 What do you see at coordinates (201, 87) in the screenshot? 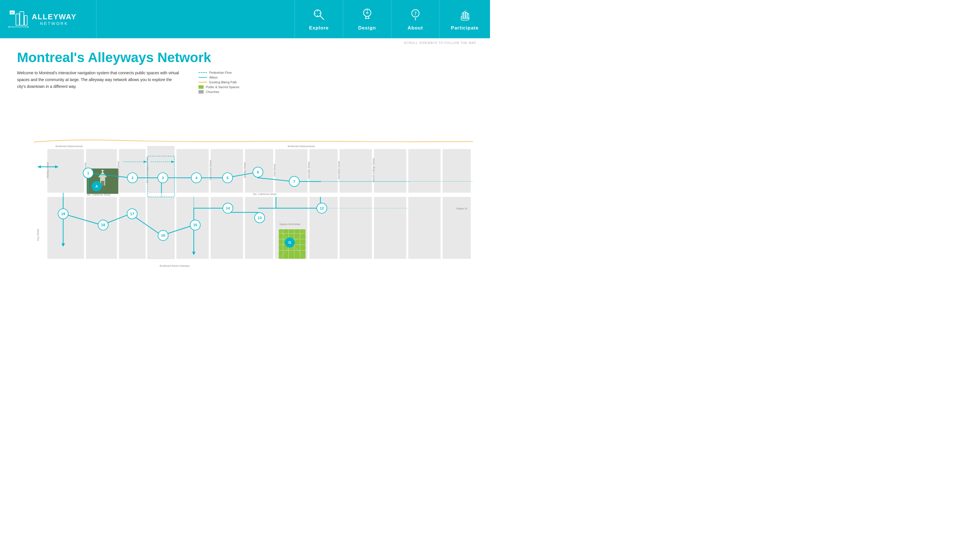
I see `legend-public-box` at bounding box center [201, 87].